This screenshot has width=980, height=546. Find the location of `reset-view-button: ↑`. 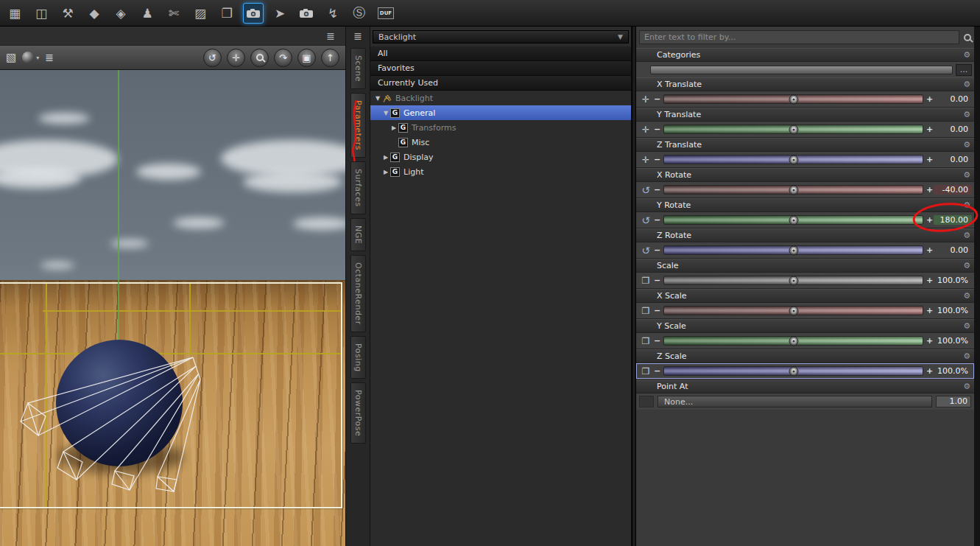

reset-view-button: ↑ is located at coordinates (330, 57).